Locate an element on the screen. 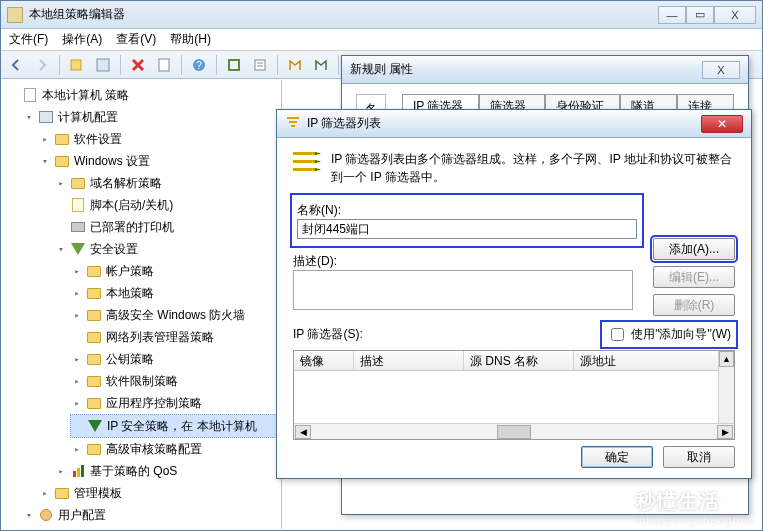 The image size is (763, 531). tree-label: 本地策略 is located at coordinates (130, 293).